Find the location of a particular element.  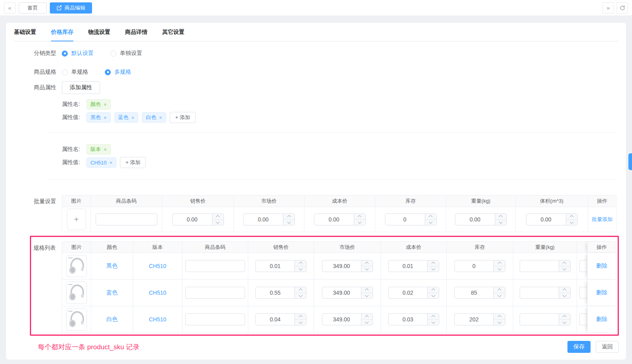

expand-tabs-button: » is located at coordinates (608, 8).